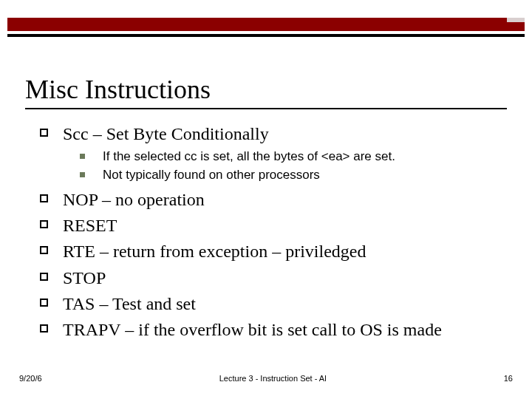 This screenshot has height=399, width=532. What do you see at coordinates (273, 378) in the screenshot?
I see `footer-title: Lecture 3 - Instruction Set - Al` at bounding box center [273, 378].